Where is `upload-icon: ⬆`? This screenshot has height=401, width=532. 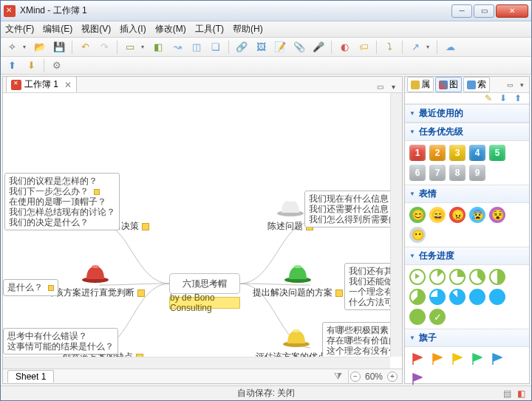 upload-icon: ⬆ is located at coordinates (12, 66).